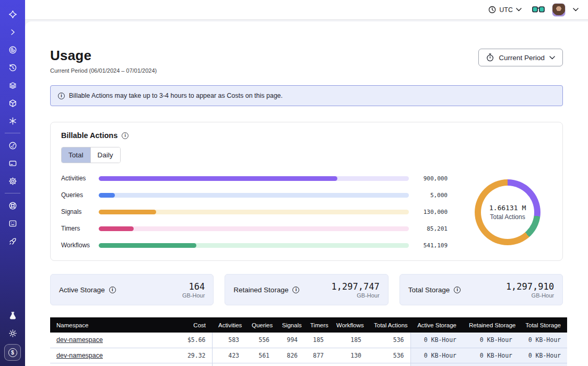  I want to click on history-icon, so click(13, 67).